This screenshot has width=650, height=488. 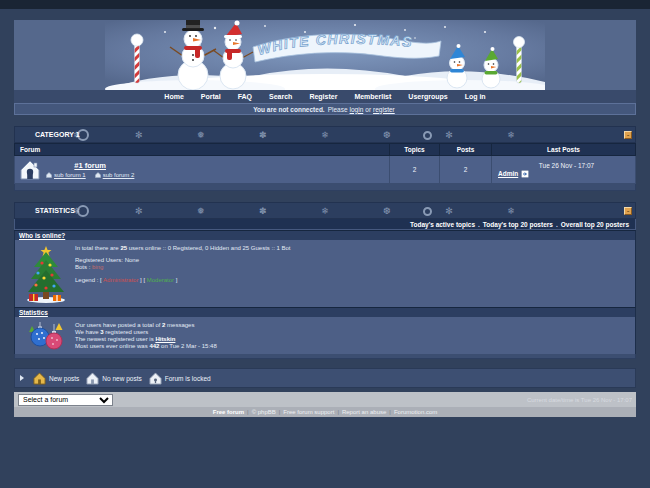 I want to click on nav-register: Register, so click(x=323, y=96).